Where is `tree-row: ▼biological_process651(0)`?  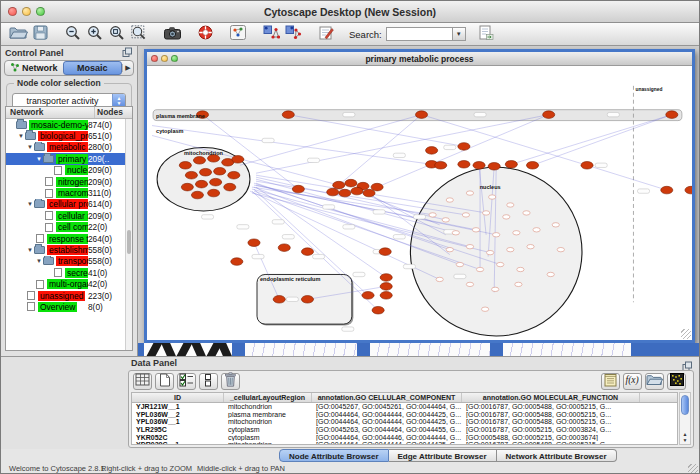
tree-row: ▼biological_process651(0) is located at coordinates (66, 136).